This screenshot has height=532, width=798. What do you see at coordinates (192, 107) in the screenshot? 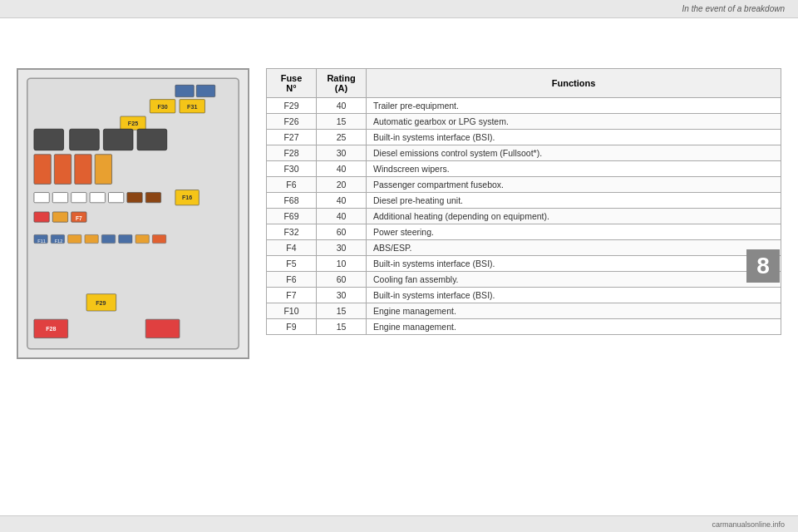
I see `svg-text: F31` at bounding box center [192, 107].